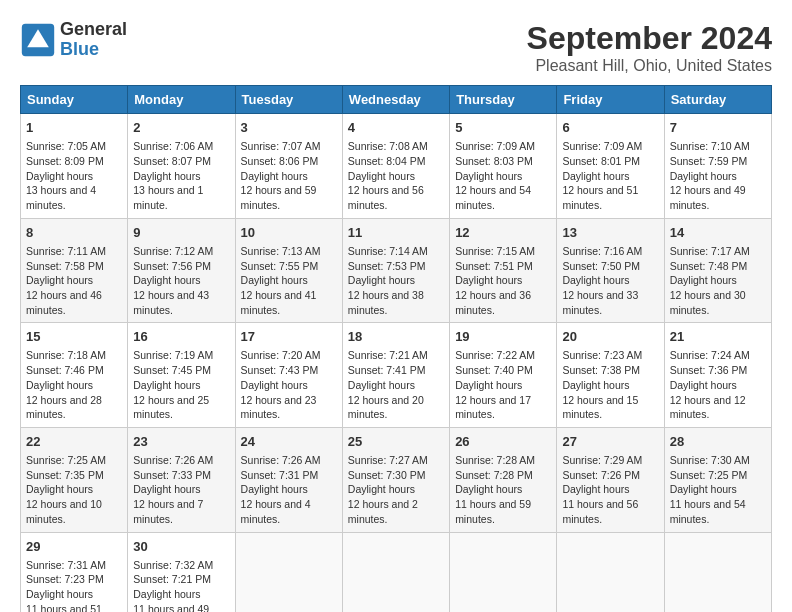 The height and width of the screenshot is (612, 792). What do you see at coordinates (396, 48) in the screenshot?
I see `header: General Blue September 2024 Pleasant Hil…` at bounding box center [396, 48].